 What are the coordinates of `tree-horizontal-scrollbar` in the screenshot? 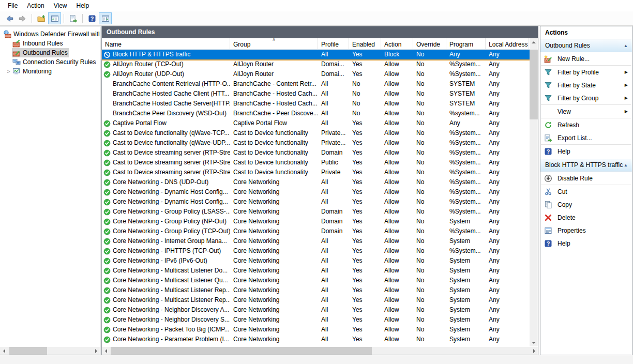 It's located at (50, 351).